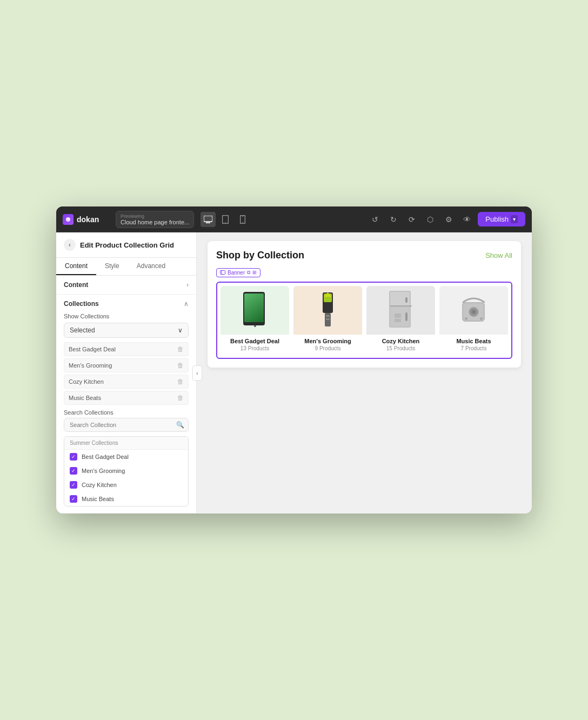 This screenshot has height=720, width=588. Describe the element at coordinates (294, 219) in the screenshot. I see `top-bar: dokan Previewing Cloud home page fronte.…` at that location.